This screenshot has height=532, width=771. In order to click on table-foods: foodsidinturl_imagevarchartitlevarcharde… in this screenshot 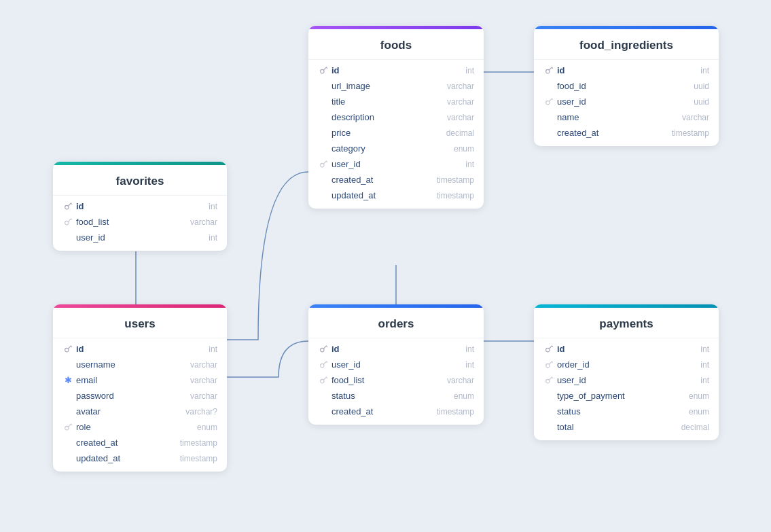, I will do `click(396, 117)`.